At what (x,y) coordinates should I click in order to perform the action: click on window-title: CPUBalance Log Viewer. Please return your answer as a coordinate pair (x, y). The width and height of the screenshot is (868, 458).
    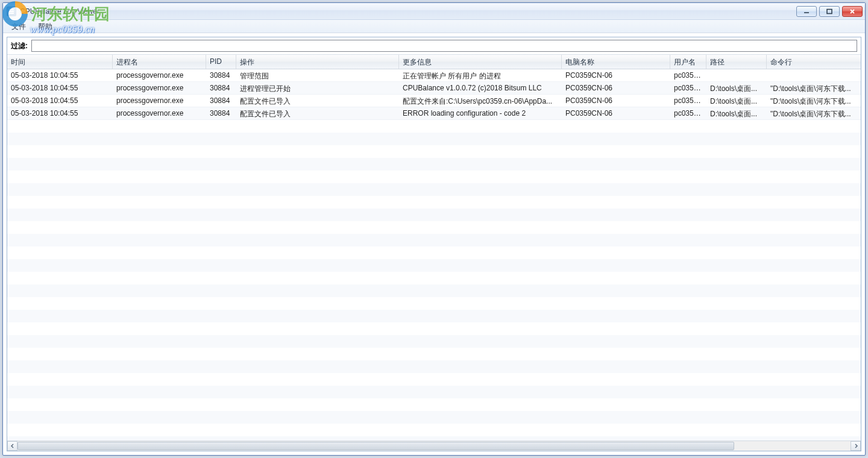
    Looking at the image, I should click on (60, 11).